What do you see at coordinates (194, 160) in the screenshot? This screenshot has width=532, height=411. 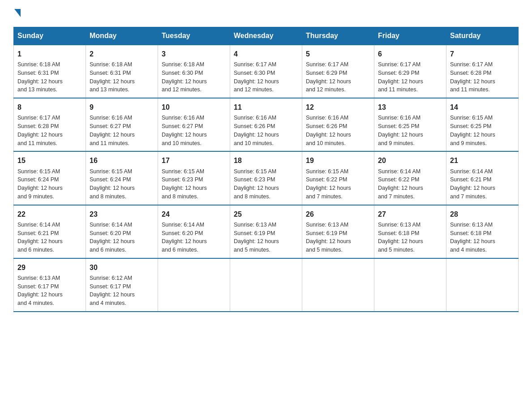 I see `day-number: 17` at bounding box center [194, 160].